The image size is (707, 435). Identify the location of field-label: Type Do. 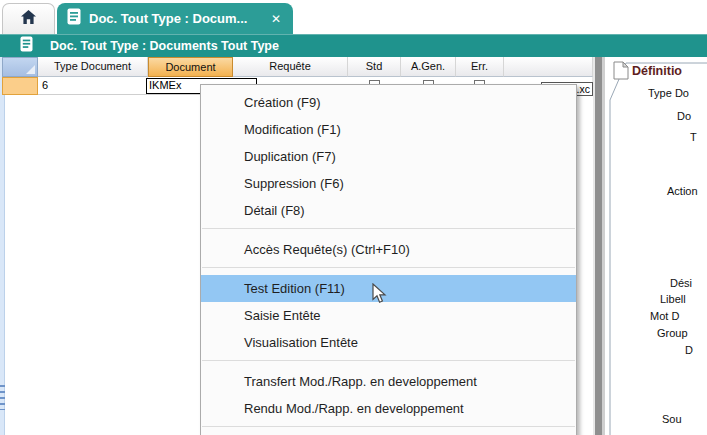
(668, 93).